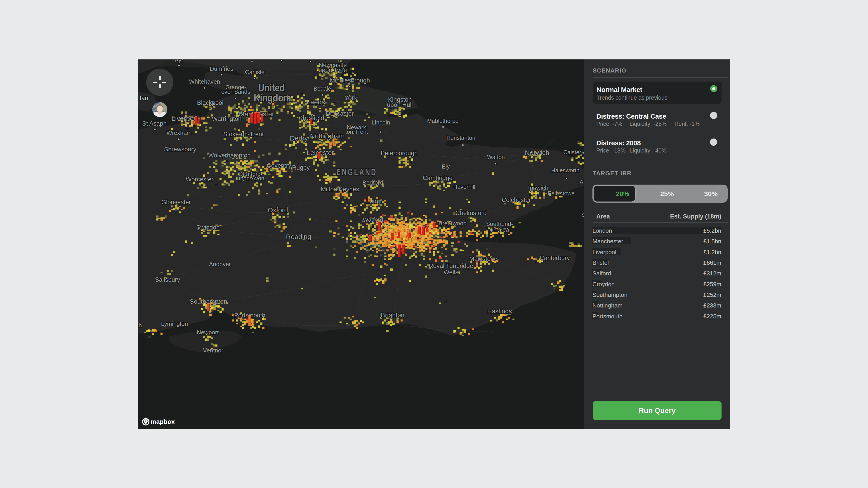 This screenshot has height=488, width=868. What do you see at coordinates (446, 166) in the screenshot?
I see `svg-text: Ely` at bounding box center [446, 166].